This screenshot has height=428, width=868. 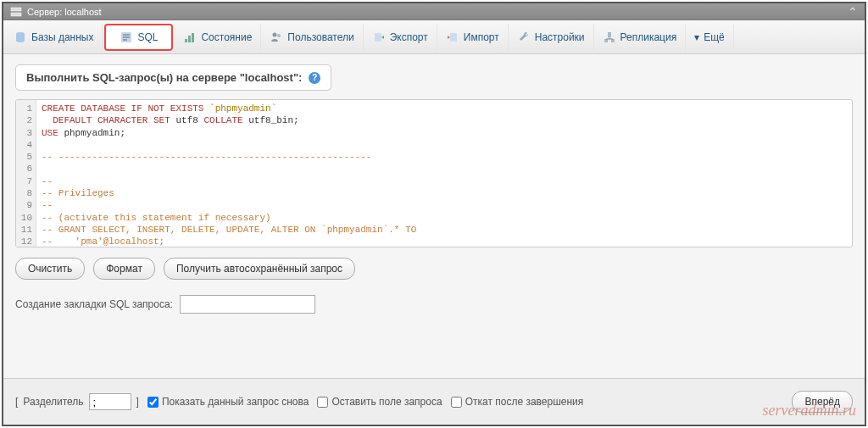 I want to click on tab-export: Экспорт, so click(x=400, y=37).